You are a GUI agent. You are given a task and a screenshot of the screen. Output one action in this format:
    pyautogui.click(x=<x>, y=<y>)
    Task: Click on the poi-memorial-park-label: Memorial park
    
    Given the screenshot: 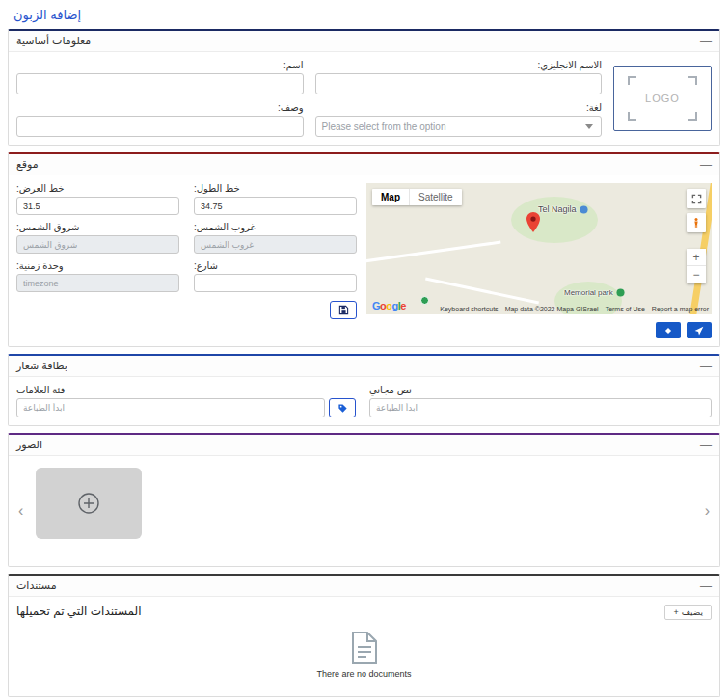 What is the action you would take?
    pyautogui.click(x=588, y=293)
    